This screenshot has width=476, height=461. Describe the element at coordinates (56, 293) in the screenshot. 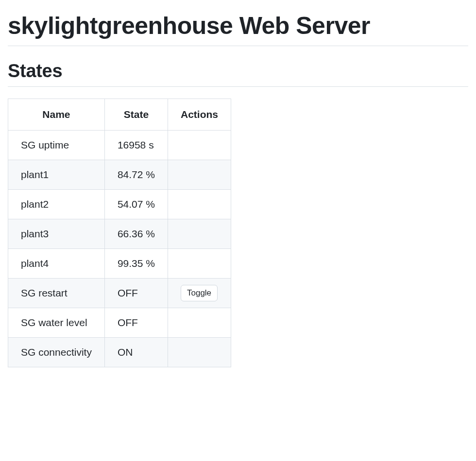

I see `cell-name: SG restart` at that location.